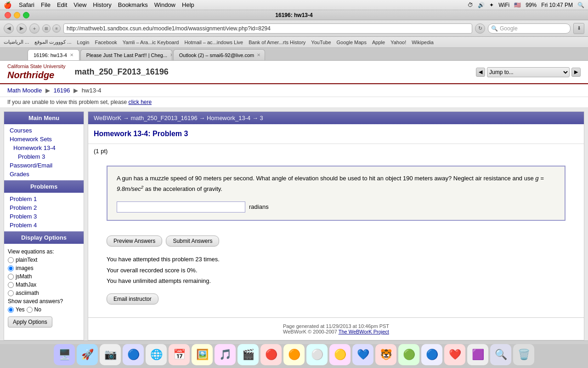 This screenshot has width=588, height=368. I want to click on add-tab-button: +, so click(34, 29).